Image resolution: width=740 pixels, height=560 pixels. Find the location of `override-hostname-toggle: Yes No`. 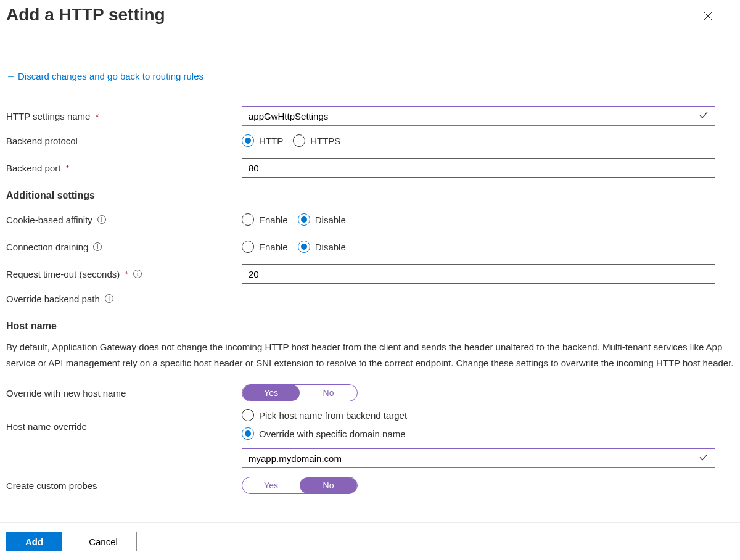

override-hostname-toggle: Yes No is located at coordinates (300, 393).